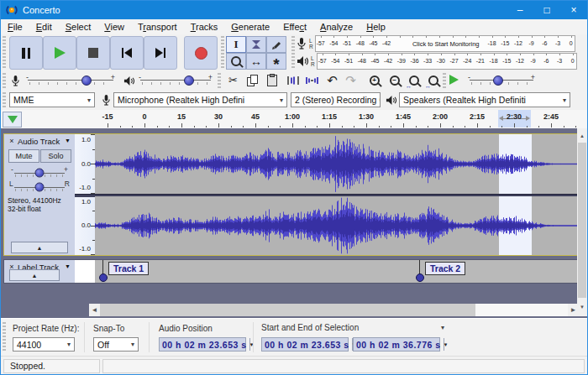  Describe the element at coordinates (338, 164) in the screenshot. I see `waveform-left-channel` at that location.